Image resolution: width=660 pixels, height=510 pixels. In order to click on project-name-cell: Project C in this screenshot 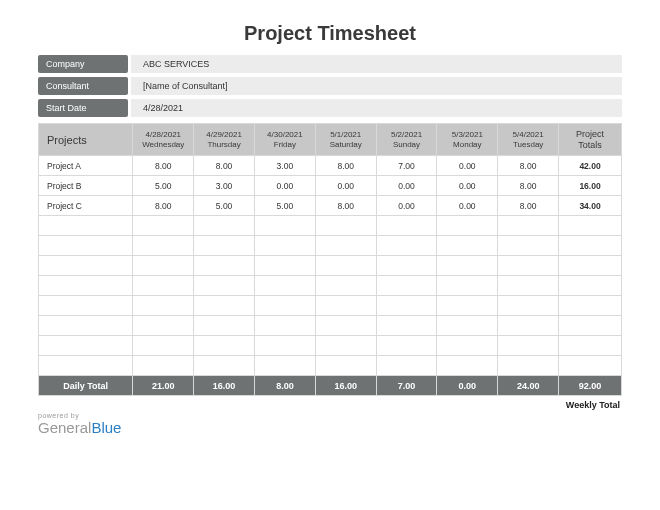, I will do `click(86, 206)`.